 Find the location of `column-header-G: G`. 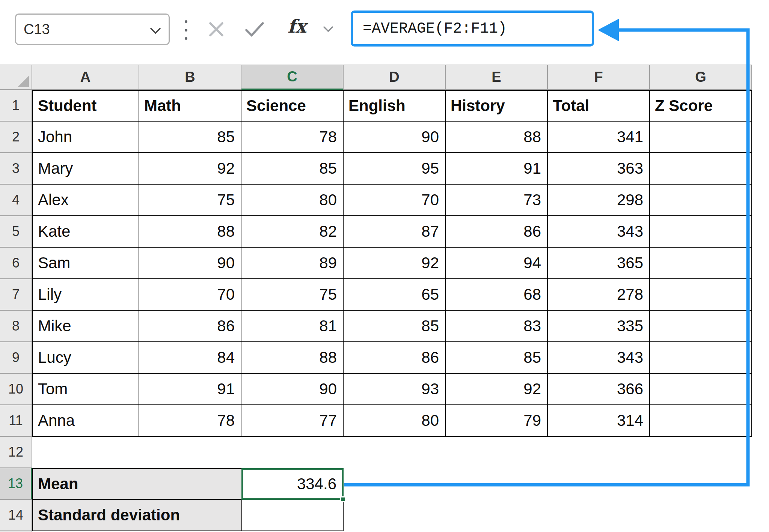

column-header-G: G is located at coordinates (701, 77).